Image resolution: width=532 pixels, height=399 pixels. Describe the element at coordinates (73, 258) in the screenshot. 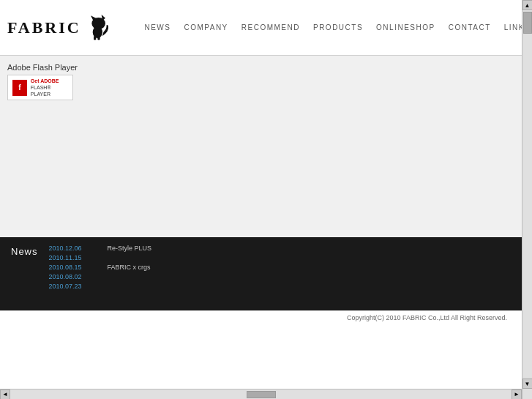

I see `news-date-2: 2010.11.15` at that location.